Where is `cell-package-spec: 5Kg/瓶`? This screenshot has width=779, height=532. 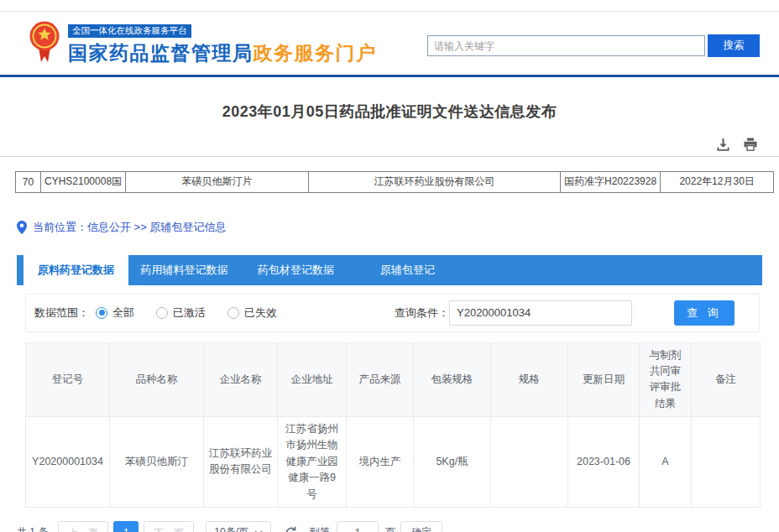 cell-package-spec: 5Kg/瓶 is located at coordinates (452, 462).